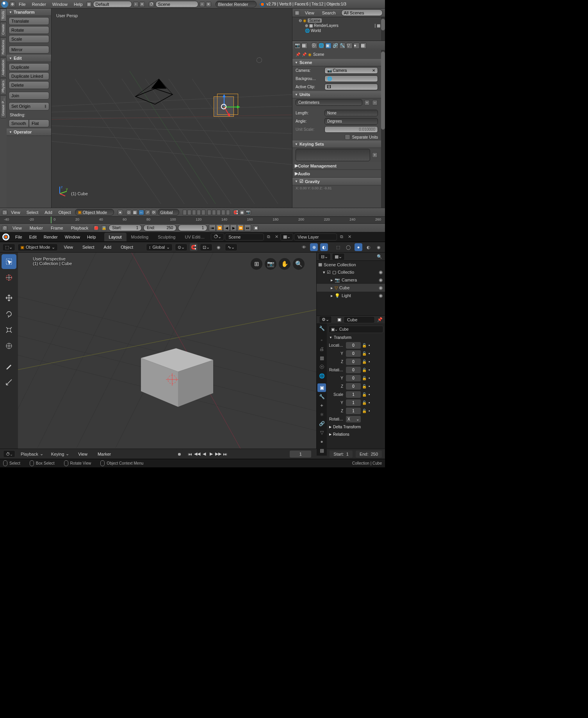 Image resolution: width=588 pixels, height=718 pixels. What do you see at coordinates (19, 123) in the screenshot?
I see `smooth-button: Smooth` at bounding box center [19, 123].